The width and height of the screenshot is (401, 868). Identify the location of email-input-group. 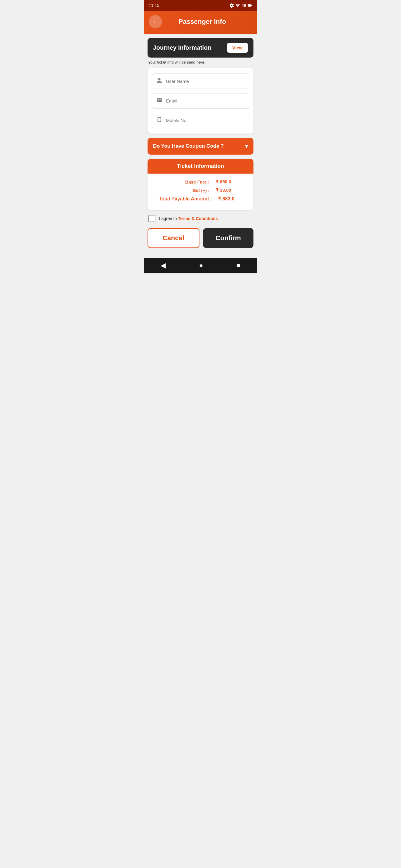
(200, 101).